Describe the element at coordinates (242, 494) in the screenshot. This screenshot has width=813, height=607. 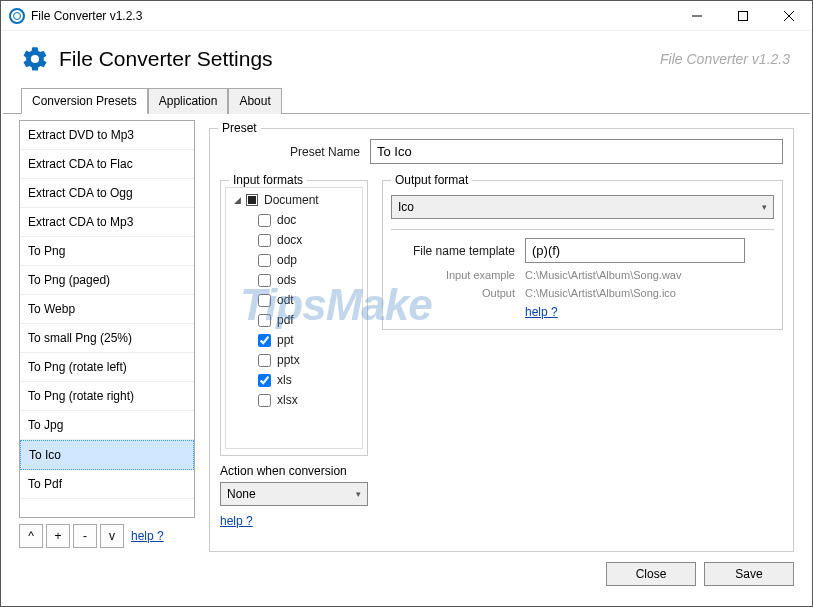
I see `action-value: None` at that location.